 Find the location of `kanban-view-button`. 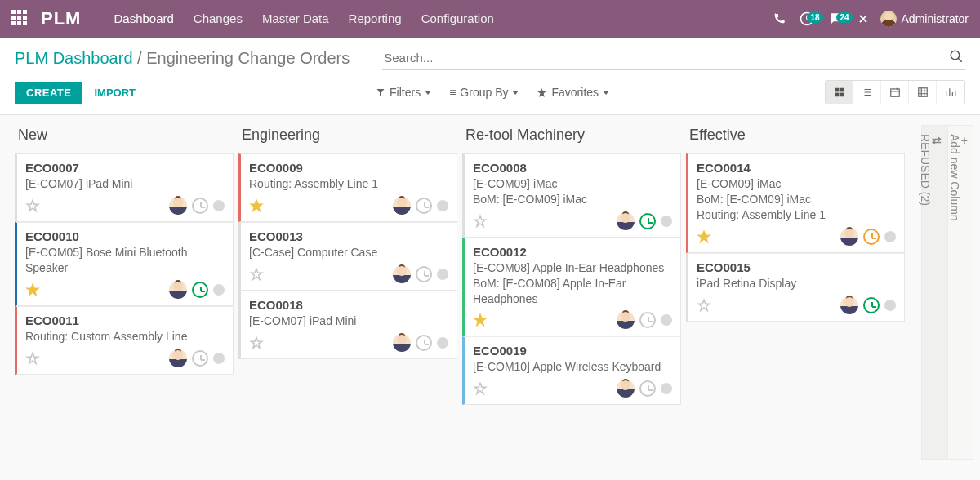

kanban-view-button is located at coordinates (840, 92).